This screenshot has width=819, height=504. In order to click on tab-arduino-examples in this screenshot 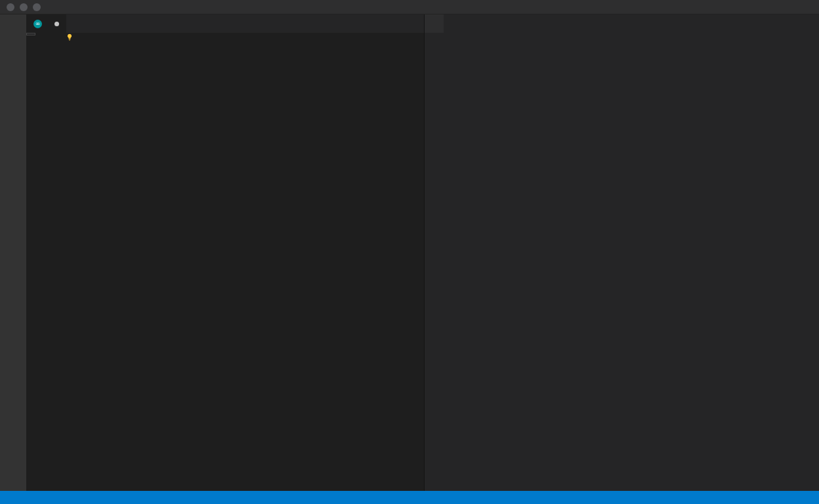, I will do `click(434, 24)`.